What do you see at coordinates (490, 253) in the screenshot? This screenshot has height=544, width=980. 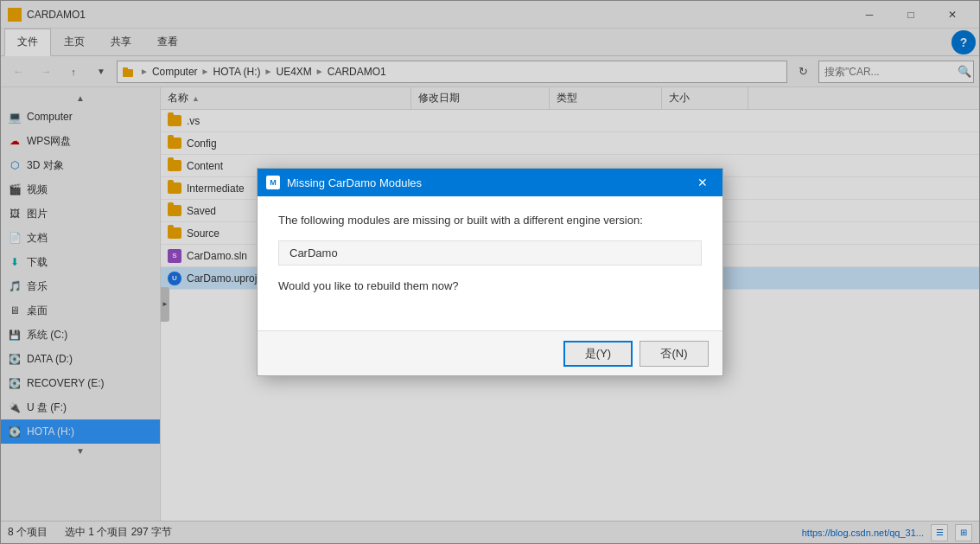 I see `dialog-module-name: CarDamo` at bounding box center [490, 253].